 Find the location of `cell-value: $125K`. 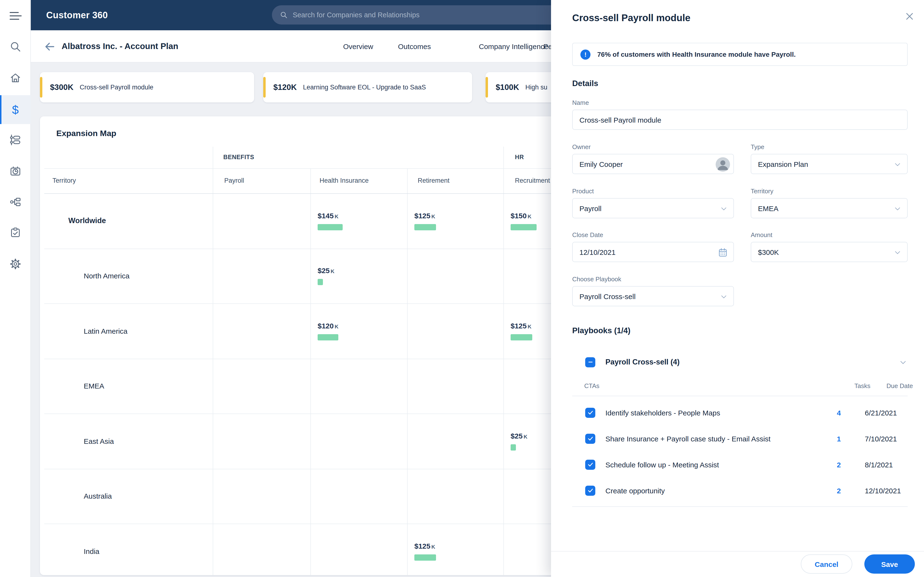

cell-value: $125K is located at coordinates (459, 546).